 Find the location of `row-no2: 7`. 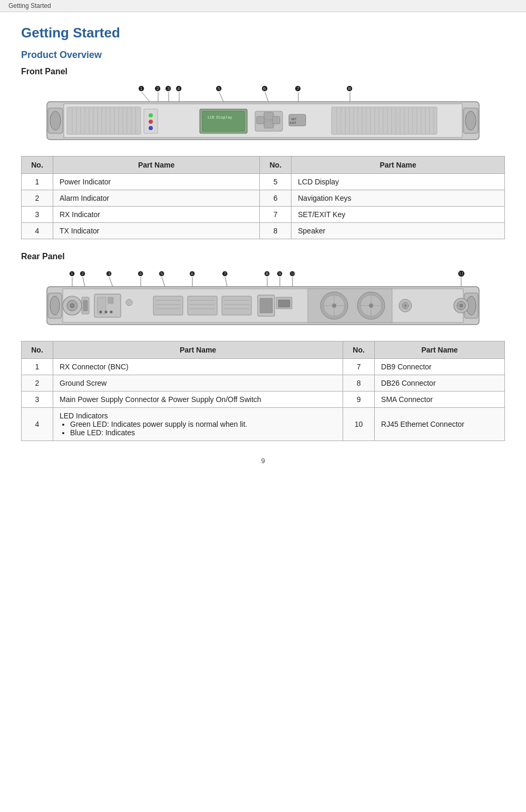

row-no2: 7 is located at coordinates (276, 215).